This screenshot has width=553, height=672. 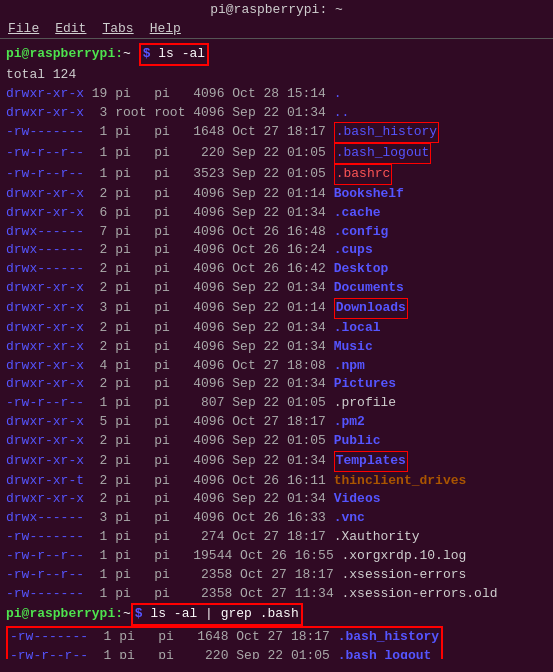 I want to click on table-row: drwxr-xr-x 2 pi pi 4096 Sep 22 01:34 Vid…, so click(x=276, y=500).